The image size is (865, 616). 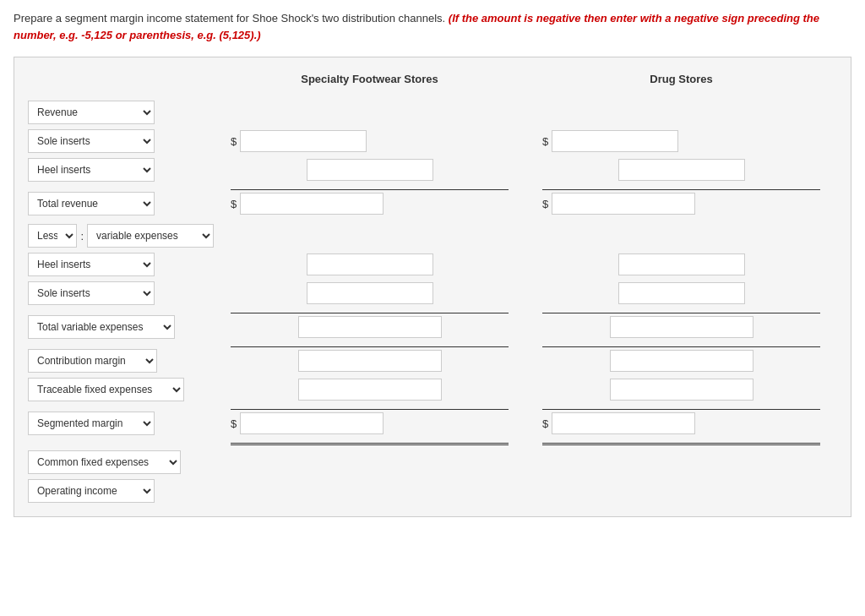 What do you see at coordinates (370, 408) in the screenshot?
I see `underline-4-specialty` at bounding box center [370, 408].